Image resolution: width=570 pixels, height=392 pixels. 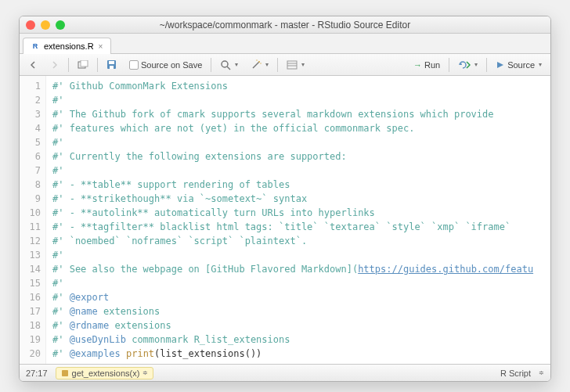 What do you see at coordinates (521, 65) in the screenshot?
I see `source-label: Source` at bounding box center [521, 65].